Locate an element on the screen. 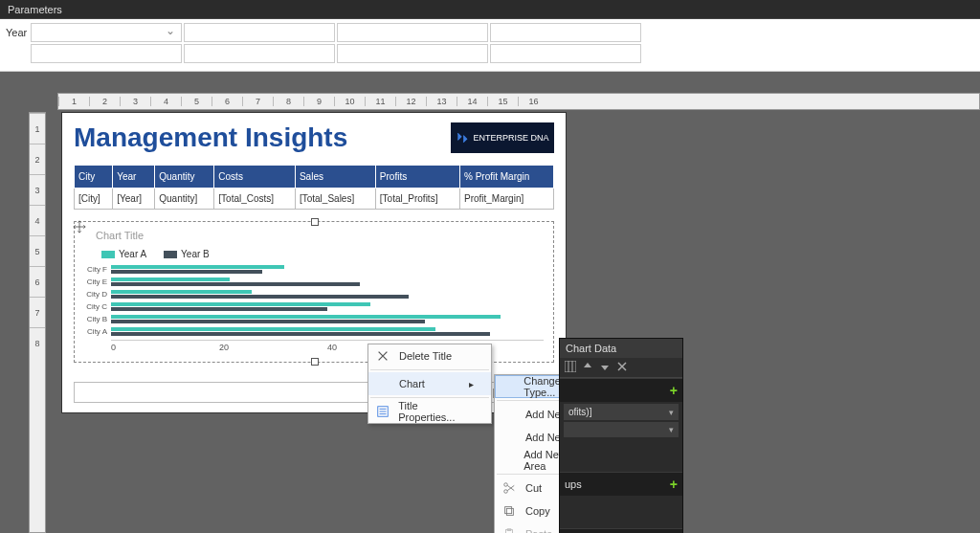  chart-data-header: Chart Data is located at coordinates (621, 348).